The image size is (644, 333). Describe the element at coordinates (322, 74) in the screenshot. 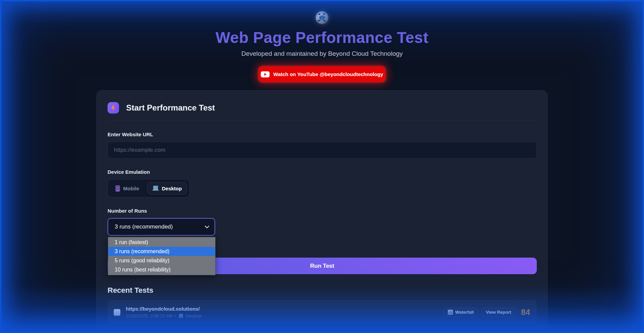

I see `youtube-button: Watch on YouTube @beyondcloudtechnology` at that location.